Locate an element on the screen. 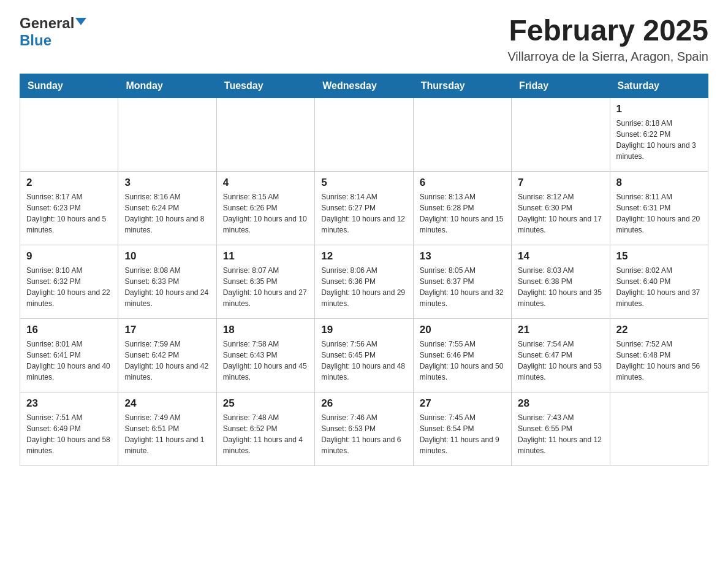  day-info: Sunrise: 8:12 AMSunset: 6:30 PMDaylight:… is located at coordinates (560, 213).